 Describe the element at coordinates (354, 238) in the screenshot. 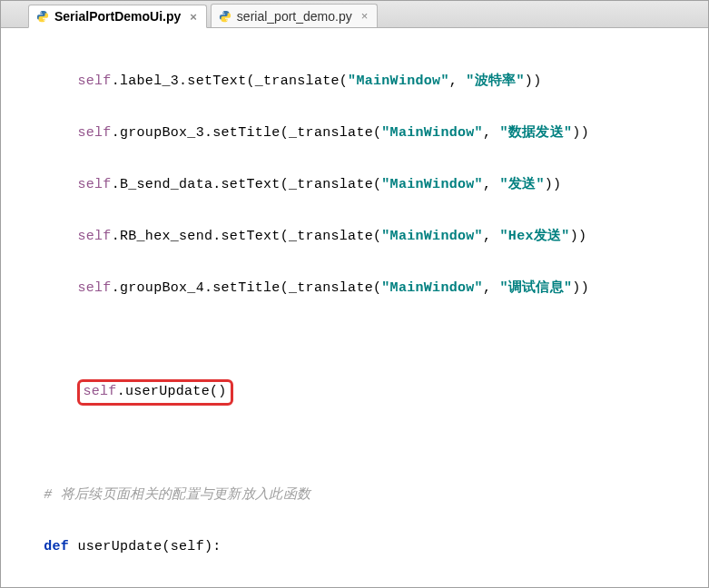

I see `code-line: self.RB_hex_send.setText(_translate("Mai…` at that location.